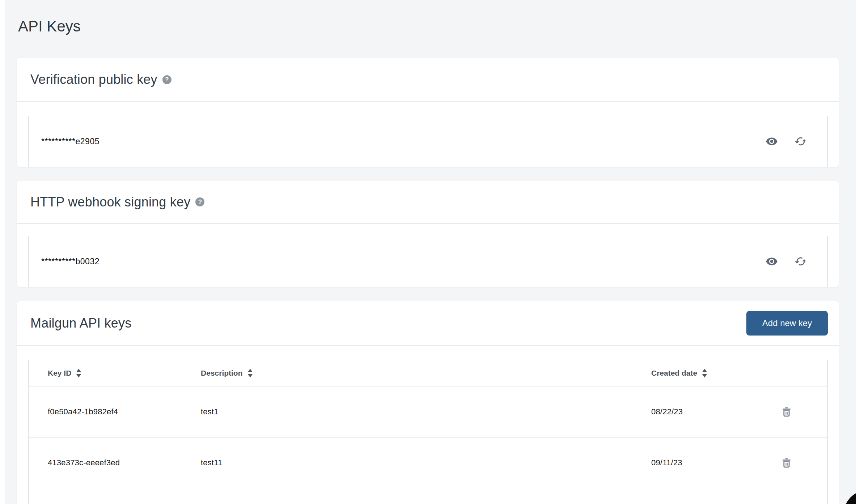  What do you see at coordinates (428, 141) in the screenshot?
I see `verification-key-field: **********e2905` at bounding box center [428, 141].